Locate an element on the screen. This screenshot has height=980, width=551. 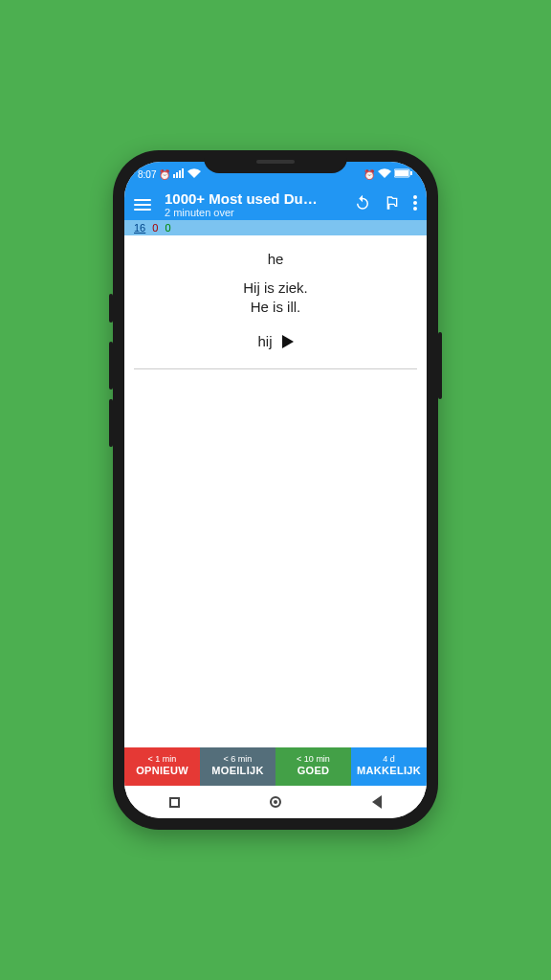
flag-icon is located at coordinates (392, 205).